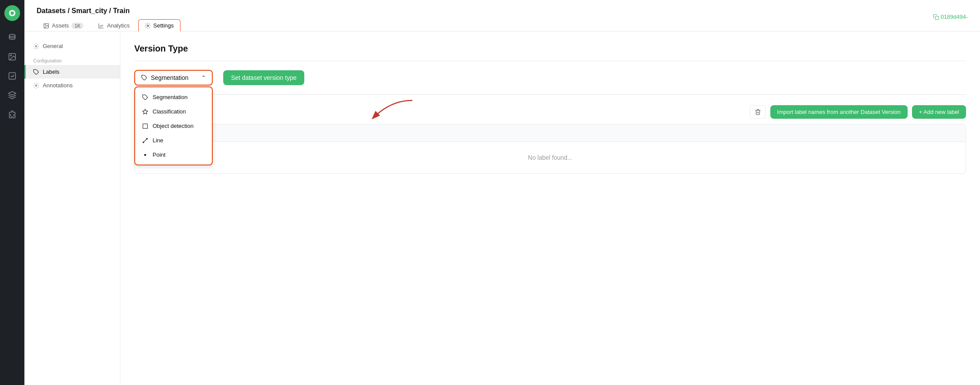 The height and width of the screenshot is (385, 980). Describe the element at coordinates (502, 16) in the screenshot. I see `header: Datasets / Smart_city / Train Assets 1K` at that location.